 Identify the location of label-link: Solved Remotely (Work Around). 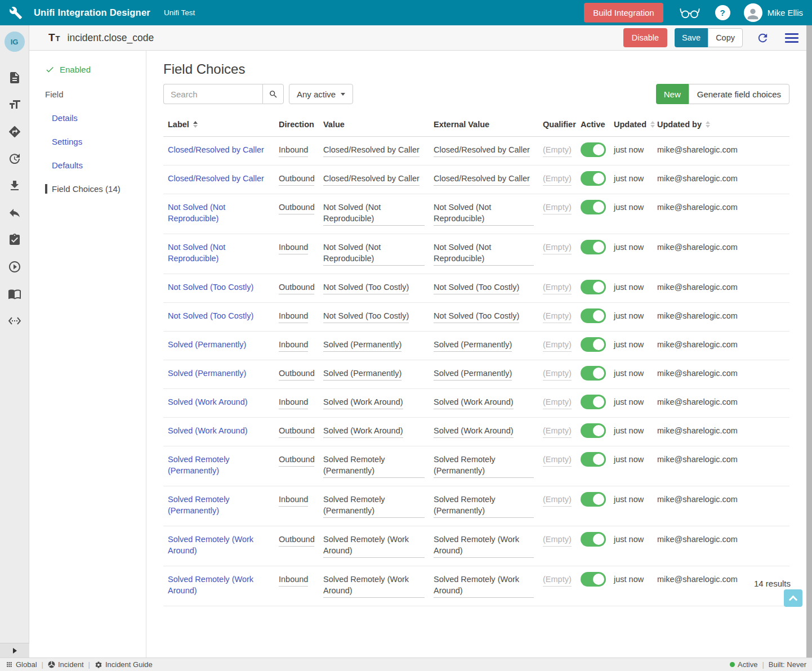
(221, 586).